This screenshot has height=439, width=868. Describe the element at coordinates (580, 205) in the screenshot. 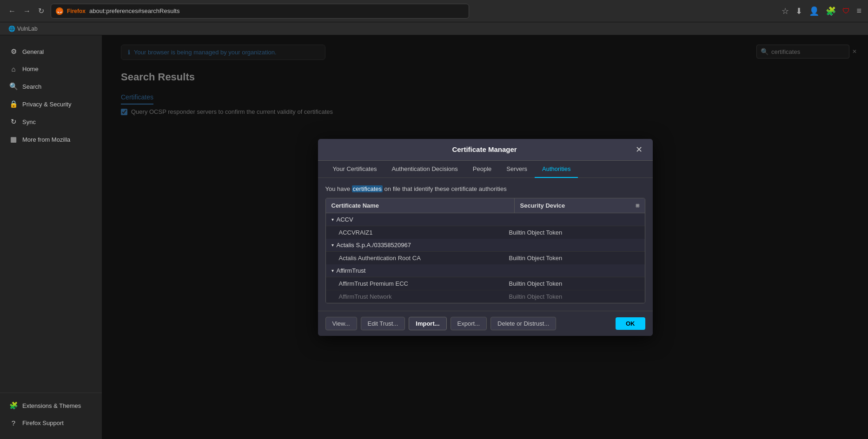

I see `col-header-device: Security Device ⊞` at that location.